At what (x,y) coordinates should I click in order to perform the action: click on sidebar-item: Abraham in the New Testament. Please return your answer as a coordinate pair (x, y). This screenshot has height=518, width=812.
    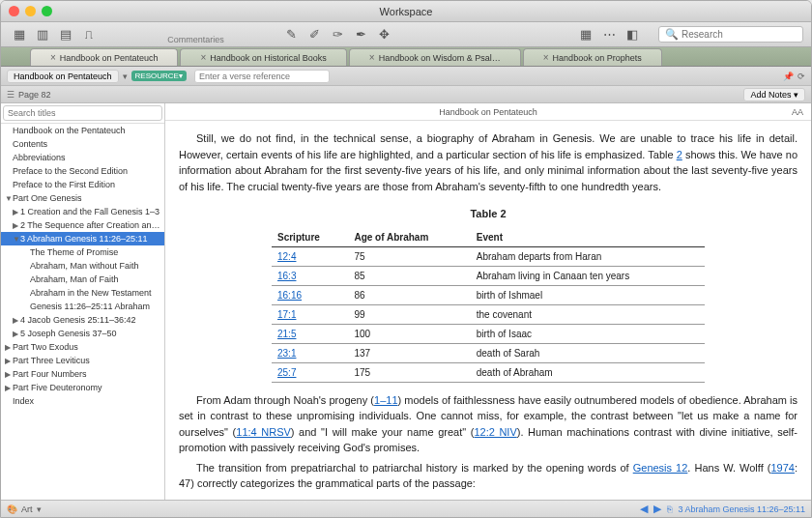
    Looking at the image, I should click on (83, 293).